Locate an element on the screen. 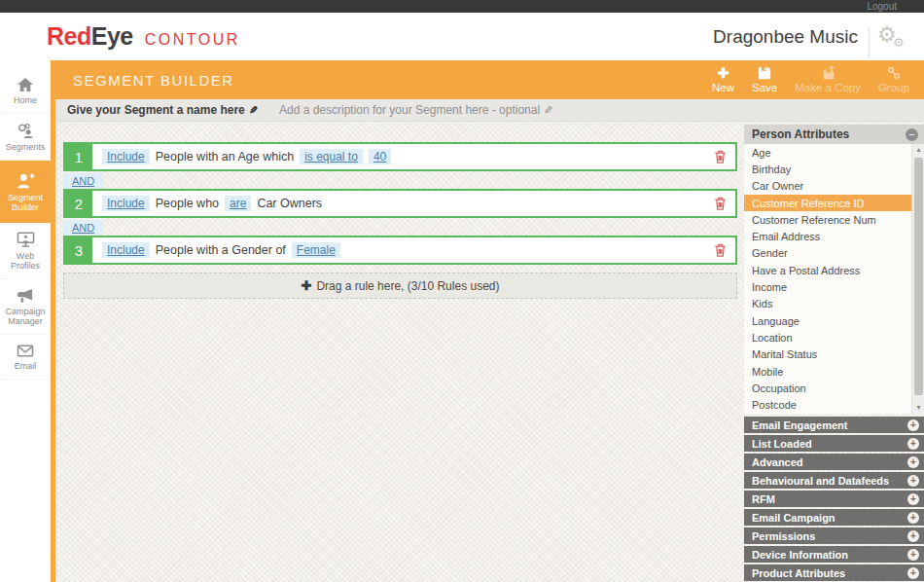 The image size is (924, 582). section-title: List Loaded is located at coordinates (830, 444).